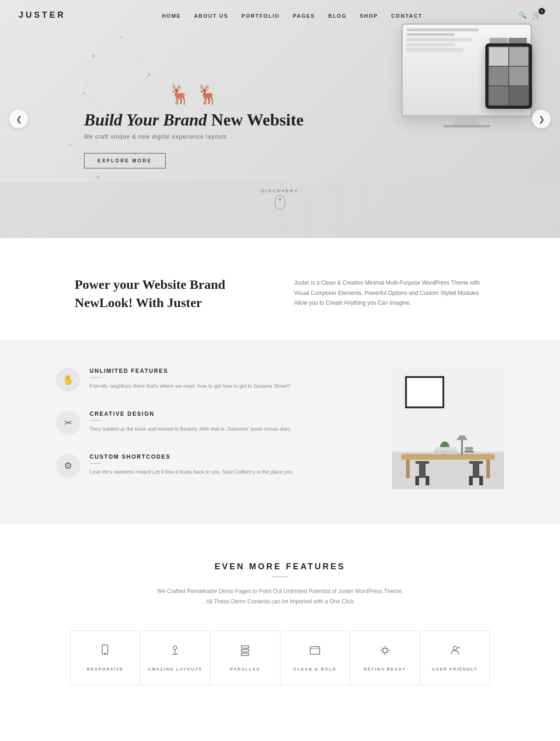 The height and width of the screenshot is (741, 560). Describe the element at coordinates (152, 119) in the screenshot. I see `hero-content: 🦌 🦌 Build Your Brand New Website We craf…` at that location.